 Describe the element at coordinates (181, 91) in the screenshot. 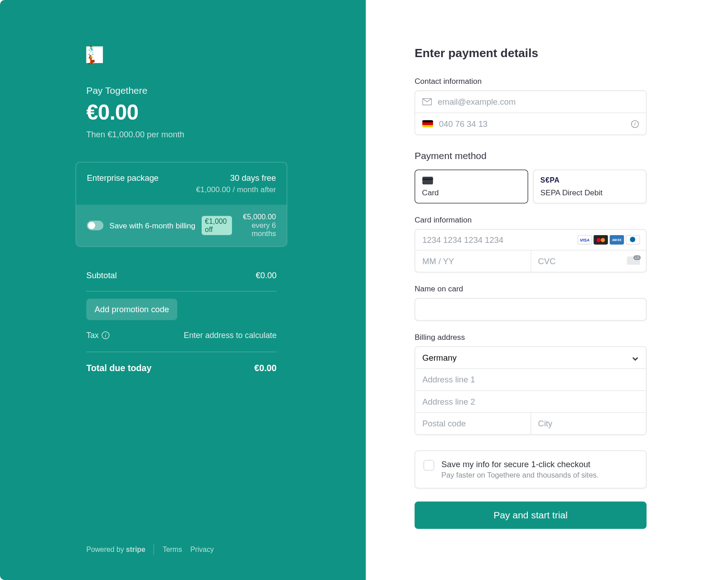

I see `pay-merchant-label: Pay Togethere` at that location.